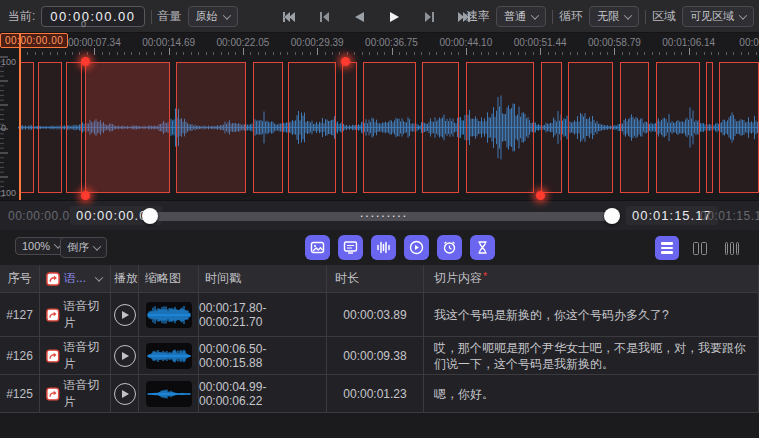  I want to click on tick-label: 00:00:07.34, so click(94, 42).